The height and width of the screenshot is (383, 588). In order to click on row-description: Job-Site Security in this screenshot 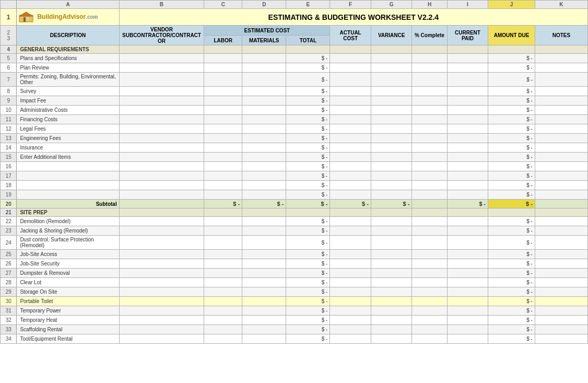, I will do `click(68, 264)`.